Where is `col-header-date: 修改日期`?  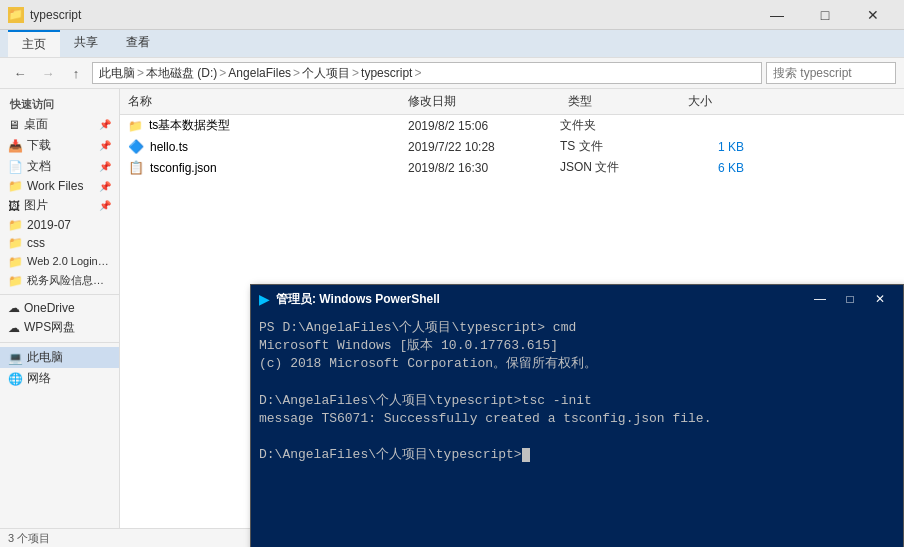 col-header-date: 修改日期 is located at coordinates (480, 102).